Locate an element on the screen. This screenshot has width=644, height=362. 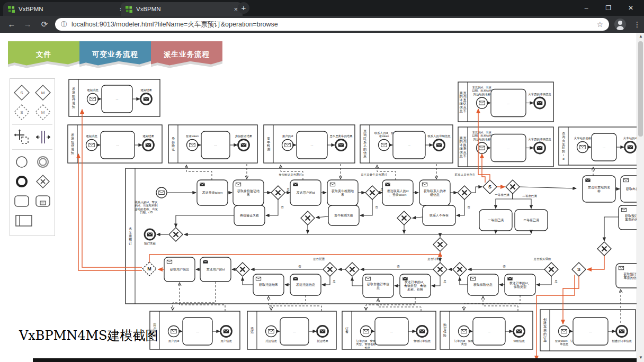
pool-query-contact: 查询联系人的信息...联系人的id、登录token联系人的详细信息 is located at coordinates (407, 144).